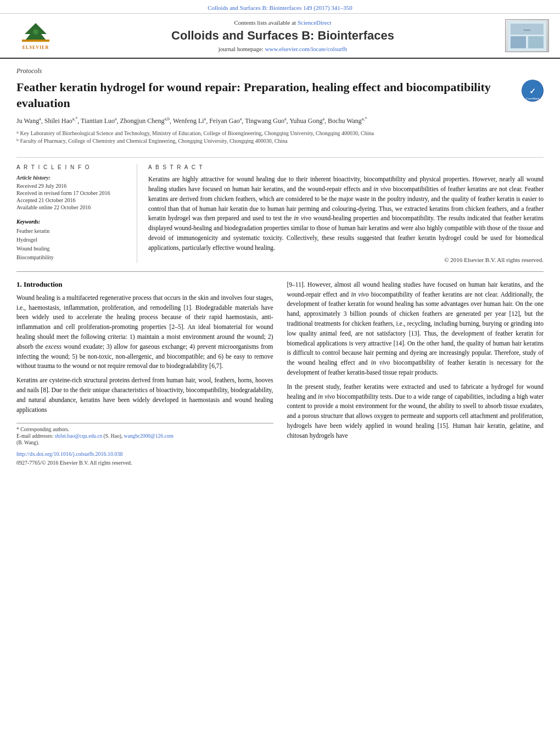 The image size is (560, 742). I want to click on section1-right-para2: In the present study, feather keratins w…, so click(416, 412).